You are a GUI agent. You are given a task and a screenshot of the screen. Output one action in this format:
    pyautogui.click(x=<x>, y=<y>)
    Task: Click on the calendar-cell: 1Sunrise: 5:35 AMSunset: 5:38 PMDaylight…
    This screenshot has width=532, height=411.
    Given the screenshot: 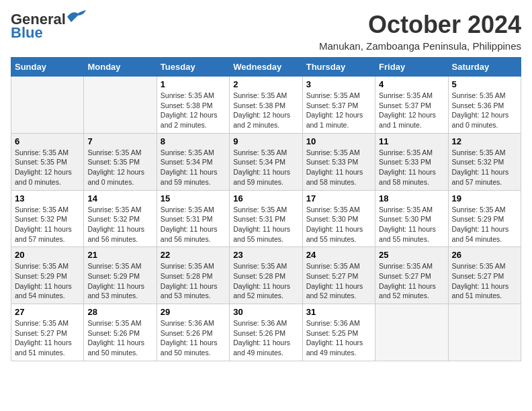 What is the action you would take?
    pyautogui.click(x=193, y=105)
    